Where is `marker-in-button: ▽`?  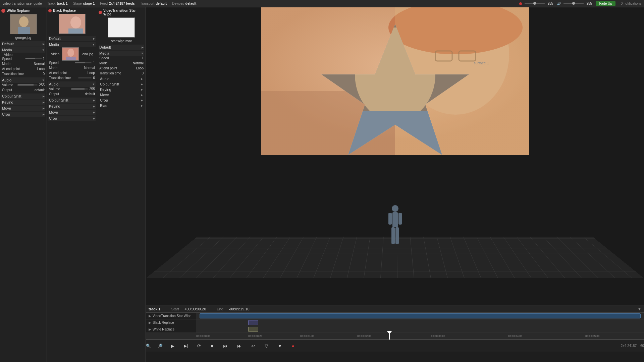 marker-in-button: ▽ is located at coordinates (266, 346).